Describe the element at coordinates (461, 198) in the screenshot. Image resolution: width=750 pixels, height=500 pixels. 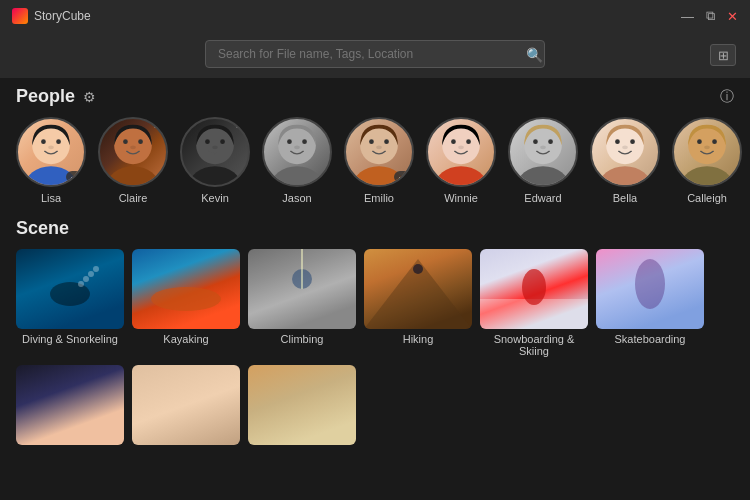
I see `person-name-winnie: Winnie` at that location.